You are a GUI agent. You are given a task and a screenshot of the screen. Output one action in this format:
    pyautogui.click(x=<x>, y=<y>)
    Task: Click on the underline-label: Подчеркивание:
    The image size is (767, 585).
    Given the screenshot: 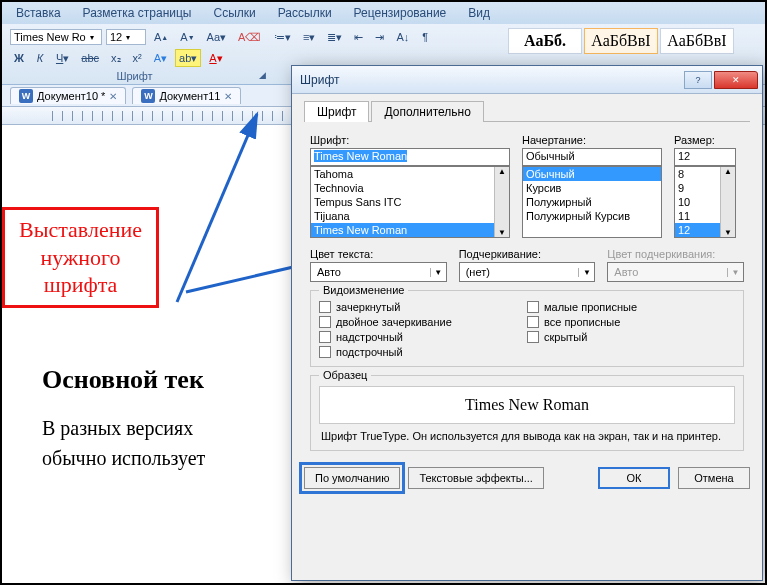 What is the action you would take?
    pyautogui.click(x=528, y=254)
    